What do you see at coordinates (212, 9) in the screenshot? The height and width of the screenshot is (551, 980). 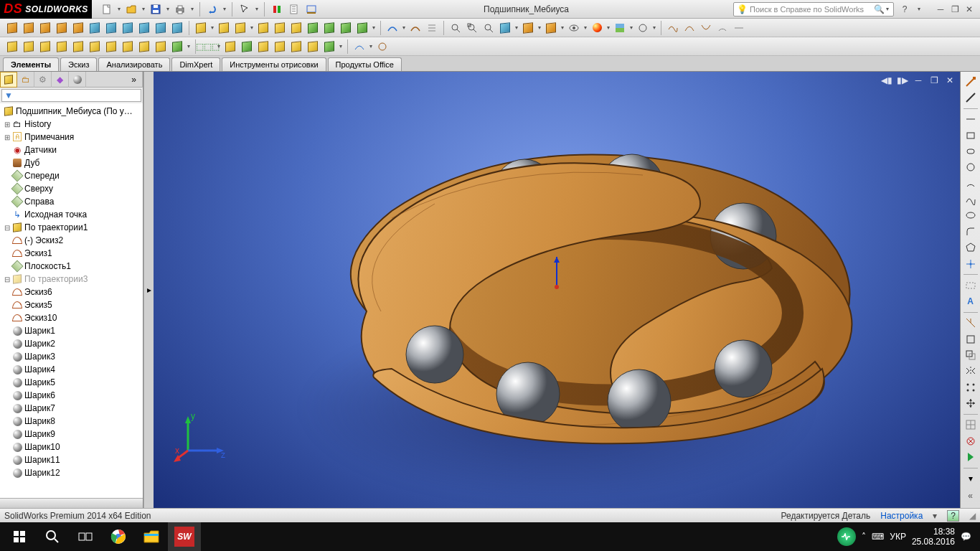 I see `undo-button` at bounding box center [212, 9].